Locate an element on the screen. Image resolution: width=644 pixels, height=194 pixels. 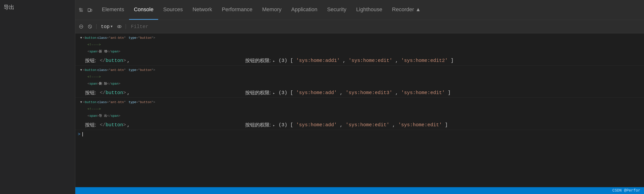
bottom-bar-text: CSDN @Perfor is located at coordinates (626, 190).